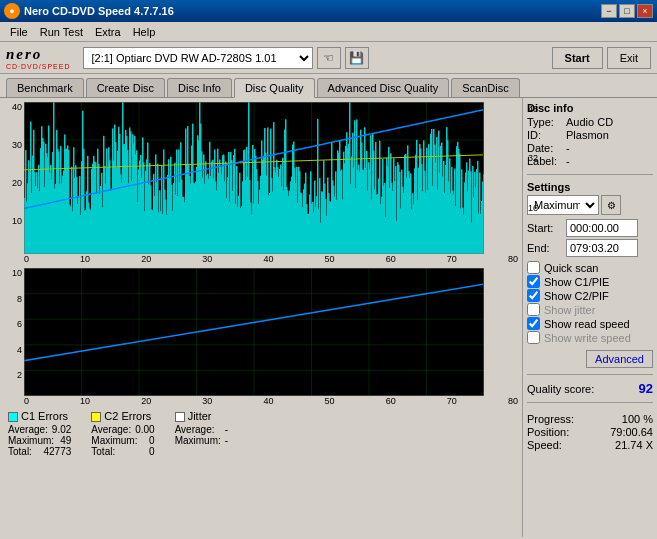 This screenshot has height=539, width=657. What do you see at coordinates (226, 440) in the screenshot?
I see `jitter-max: -` at bounding box center [226, 440].